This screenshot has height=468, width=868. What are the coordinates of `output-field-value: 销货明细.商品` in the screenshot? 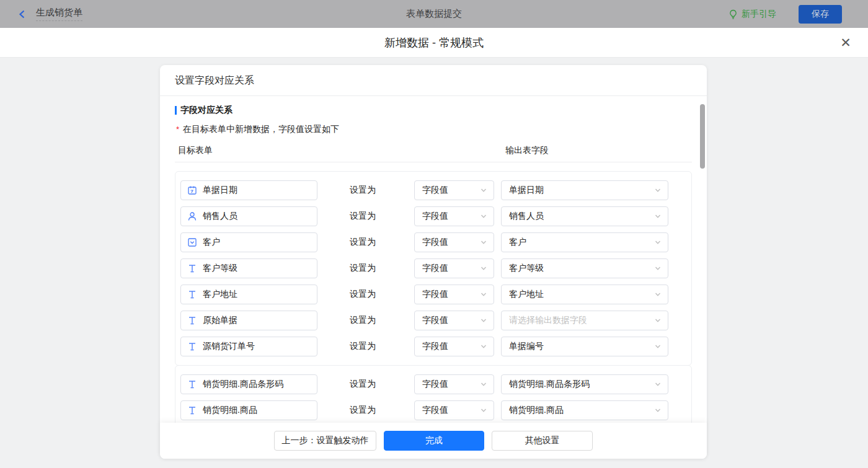 It's located at (536, 410).